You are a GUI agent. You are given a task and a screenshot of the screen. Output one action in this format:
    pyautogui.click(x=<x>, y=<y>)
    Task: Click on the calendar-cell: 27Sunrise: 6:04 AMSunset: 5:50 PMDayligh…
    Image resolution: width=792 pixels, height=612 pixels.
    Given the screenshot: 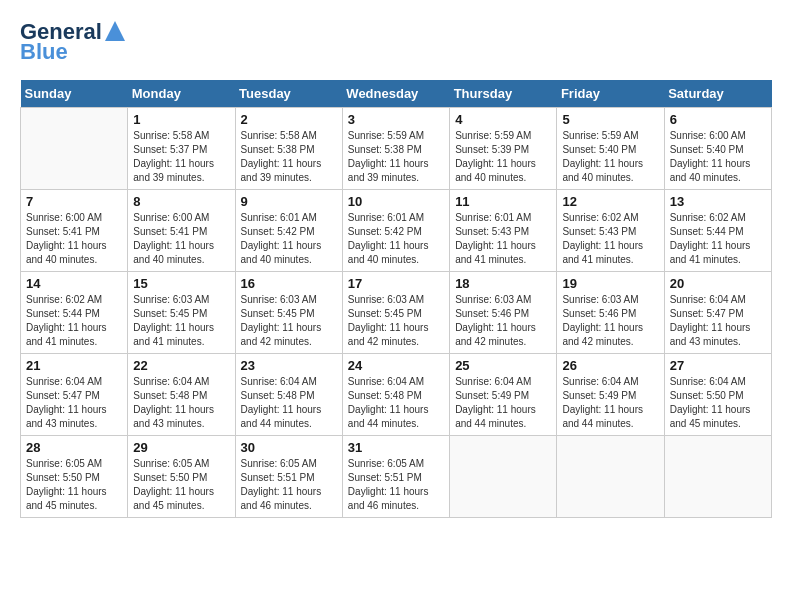 What is the action you would take?
    pyautogui.click(x=718, y=395)
    